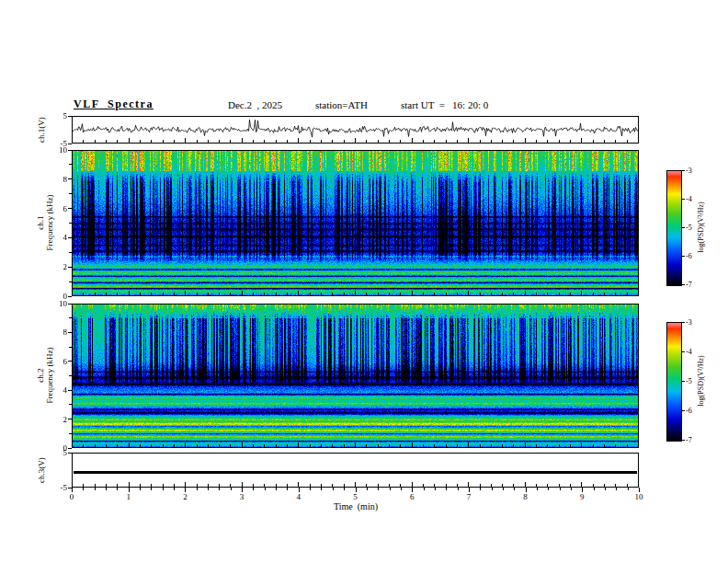  Describe the element at coordinates (72, 497) in the screenshot. I see `x-tick-label: 0` at that location.